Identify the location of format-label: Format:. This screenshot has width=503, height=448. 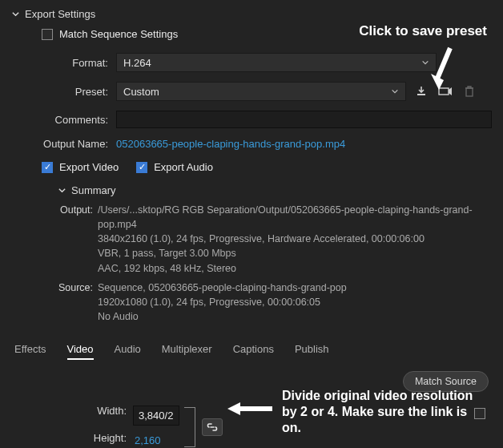
(66, 63).